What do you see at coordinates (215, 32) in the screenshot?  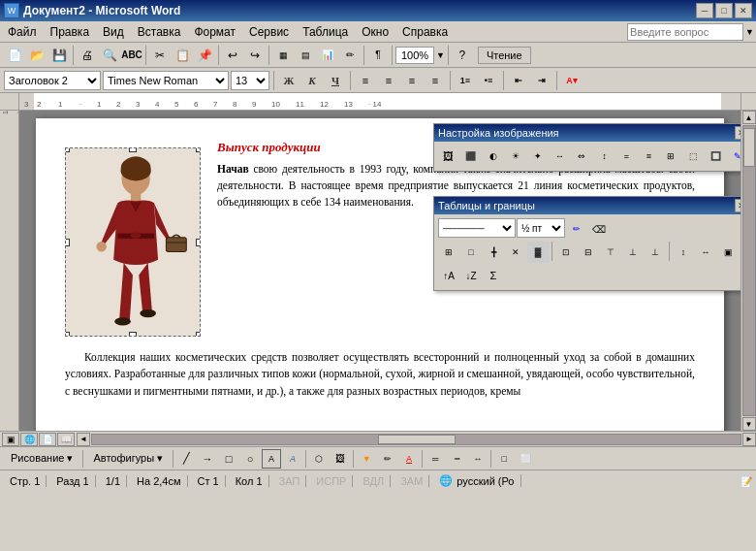 I see `menu-format: Формат` at bounding box center [215, 32].